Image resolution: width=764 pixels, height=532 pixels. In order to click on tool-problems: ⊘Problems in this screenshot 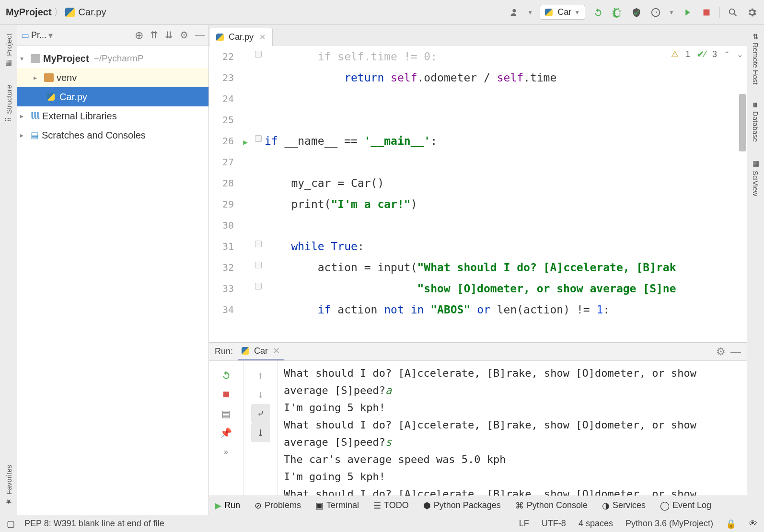, I will do `click(278, 506)`.